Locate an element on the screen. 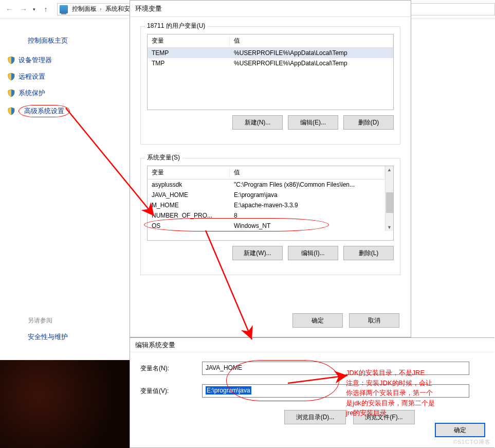 The height and width of the screenshot is (448, 495). var-value-input-value: E:\program\java is located at coordinates (228, 390).